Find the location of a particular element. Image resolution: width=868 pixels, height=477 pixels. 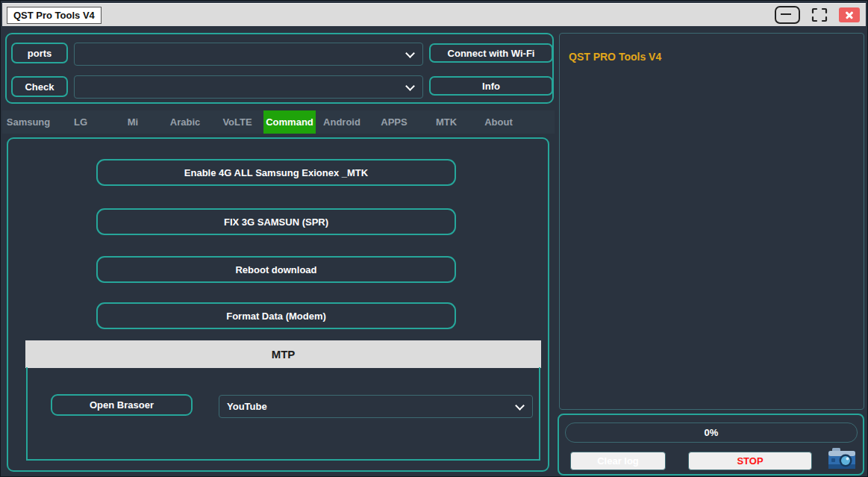

window-title: QST Pro Tools V4 is located at coordinates (54, 15).